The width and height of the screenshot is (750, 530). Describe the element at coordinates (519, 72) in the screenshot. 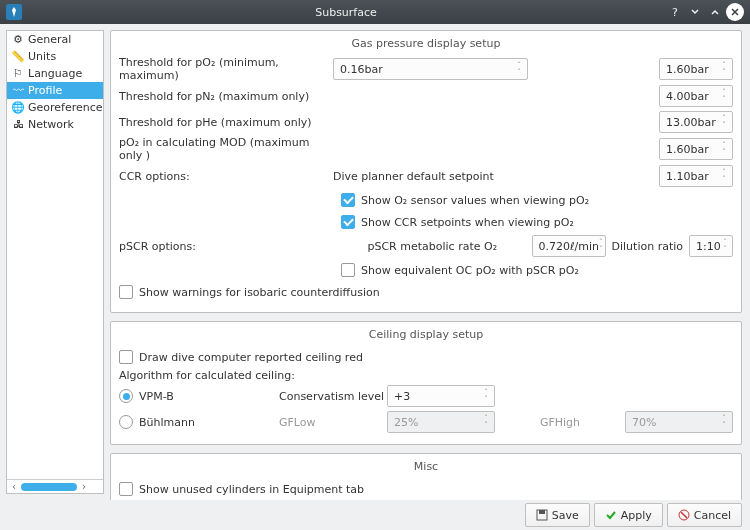

I see `spin-down-icon: ˅` at that location.